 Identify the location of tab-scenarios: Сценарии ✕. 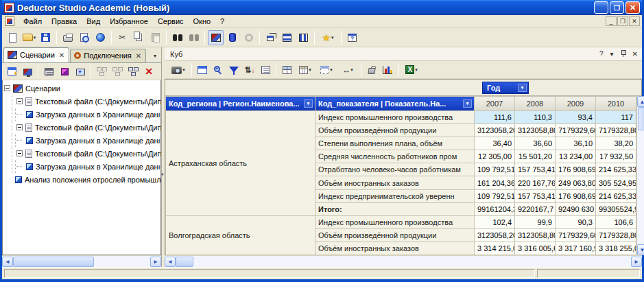
(36, 55).